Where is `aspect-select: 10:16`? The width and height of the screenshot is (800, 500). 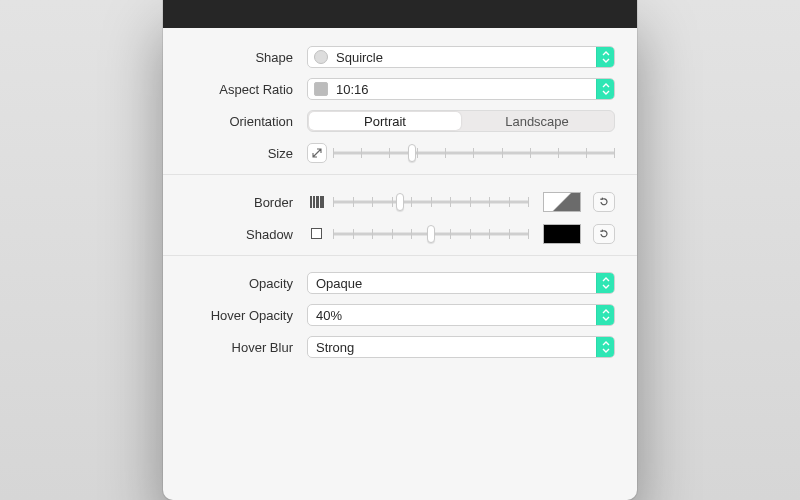
aspect-select: 10:16 is located at coordinates (461, 89).